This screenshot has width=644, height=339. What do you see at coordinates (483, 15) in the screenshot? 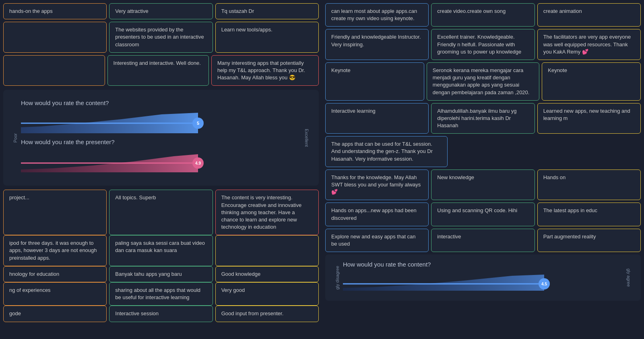
I see `list-item: create video.create own song` at bounding box center [483, 15].